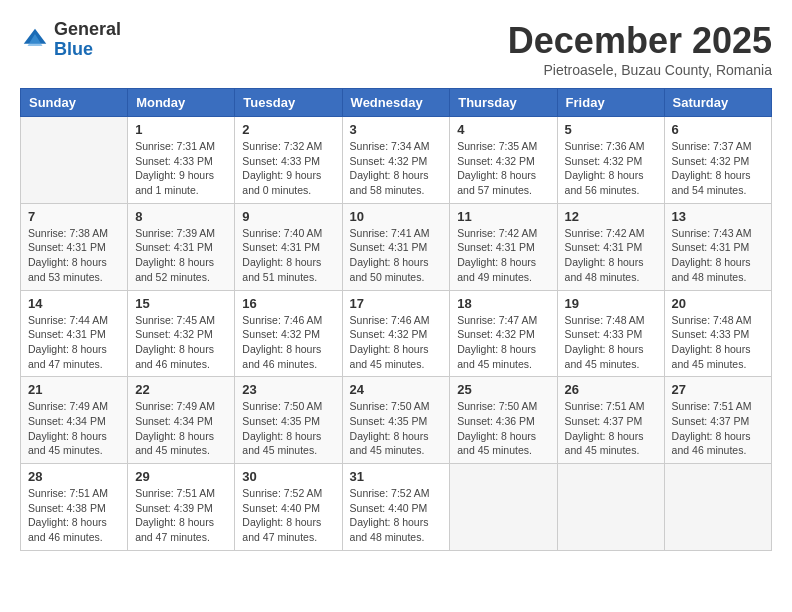 This screenshot has width=792, height=612. Describe the element at coordinates (611, 304) in the screenshot. I see `day-number: 19` at that location.